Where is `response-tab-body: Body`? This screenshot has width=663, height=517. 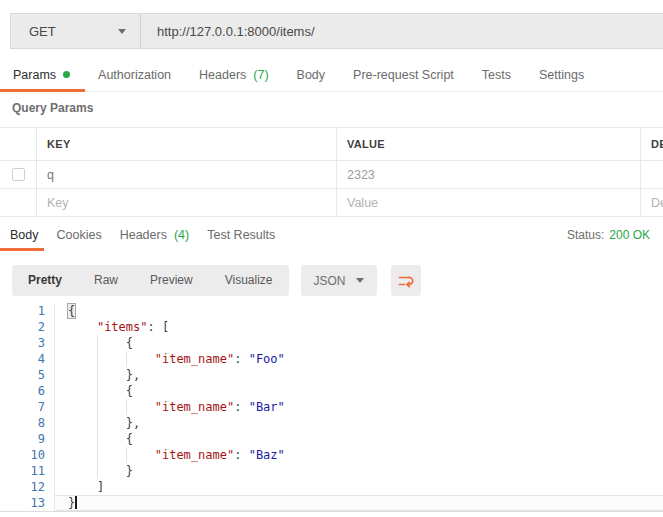 response-tab-body: Body is located at coordinates (24, 235).